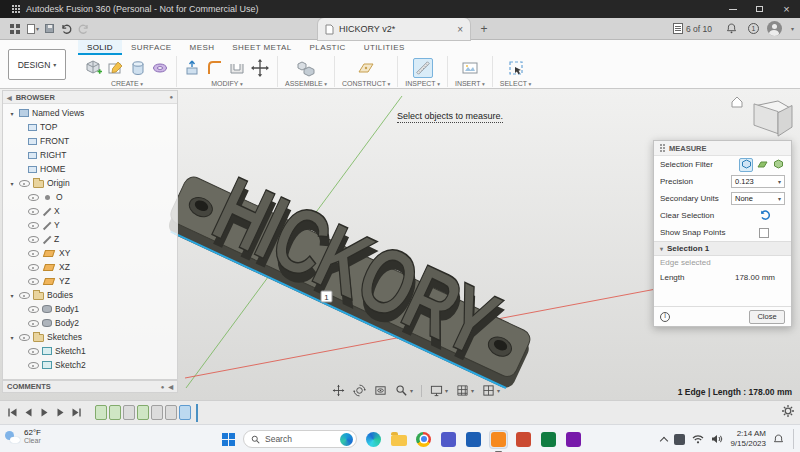  What do you see at coordinates (90, 337) in the screenshot?
I see `tree-item-sketches: ▾Sketches` at bounding box center [90, 337].